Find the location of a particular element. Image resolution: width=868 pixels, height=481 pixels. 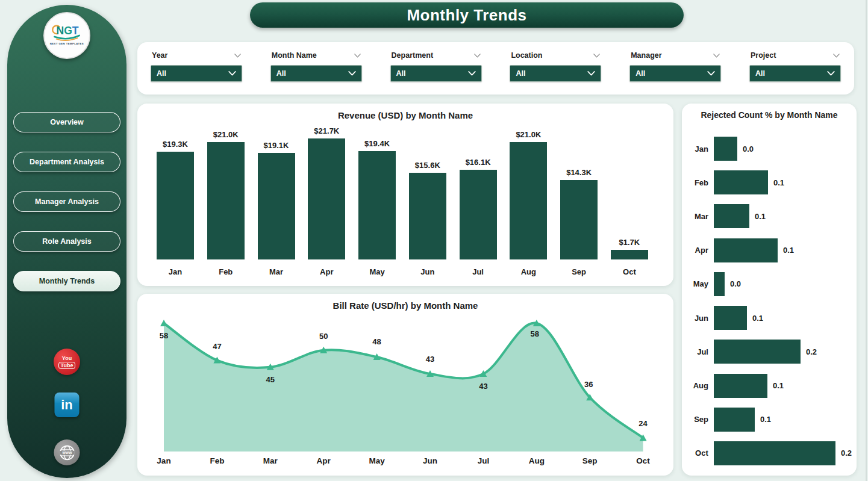

sidebar-item-overview: Overview is located at coordinates (67, 122).